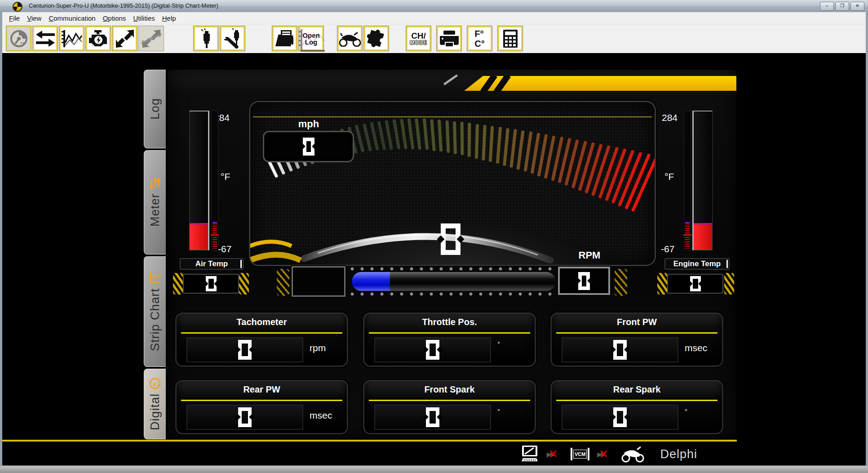  Describe the element at coordinates (449, 39) in the screenshot. I see `print-button` at that location.